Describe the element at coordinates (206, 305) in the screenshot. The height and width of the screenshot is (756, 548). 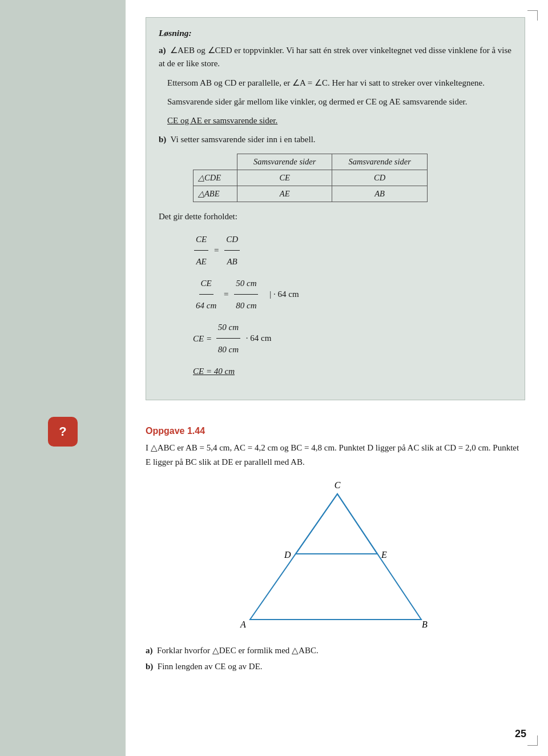
I see `eq2-lhs-d: 64 cm` at that location.